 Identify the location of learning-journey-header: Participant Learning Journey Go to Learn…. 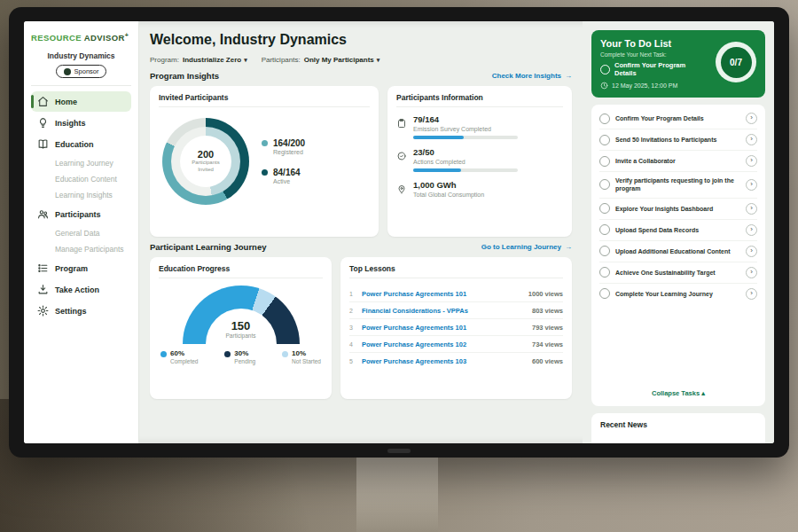
(361, 246).